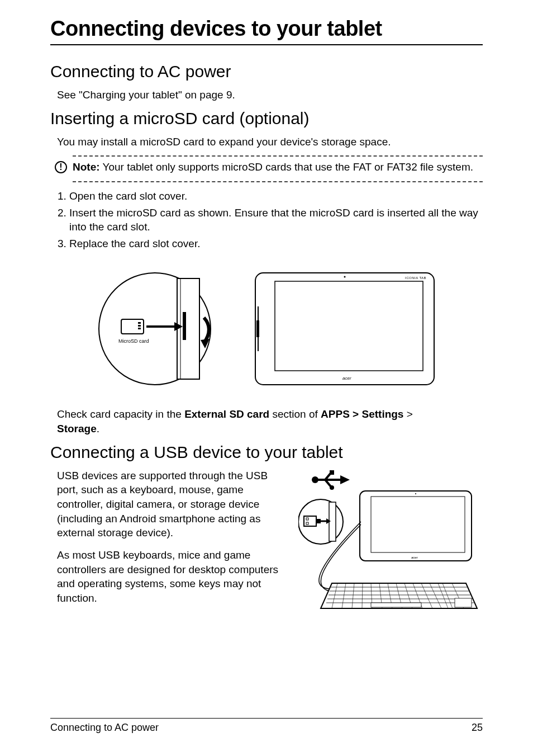 Image resolution: width=533 pixels, height=756 pixels. I want to click on paragraph-microsd-intro: You may install a microSD card to expand…, so click(270, 142).